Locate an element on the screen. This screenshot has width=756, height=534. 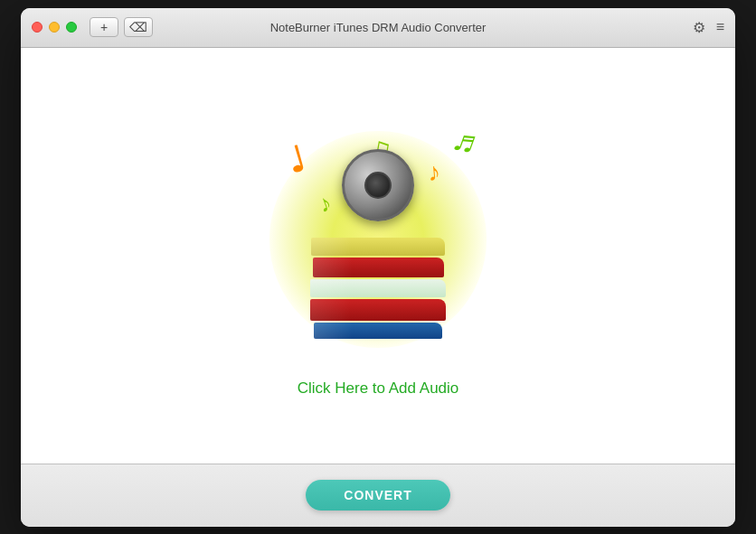
add-audio-link: Click Here to Add Audio is located at coordinates (378, 389).